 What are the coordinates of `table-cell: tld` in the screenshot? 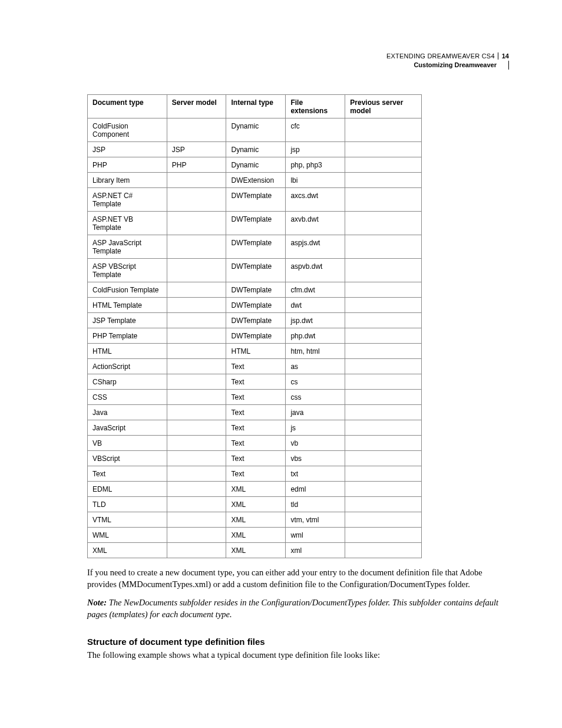 It's located at (316, 505).